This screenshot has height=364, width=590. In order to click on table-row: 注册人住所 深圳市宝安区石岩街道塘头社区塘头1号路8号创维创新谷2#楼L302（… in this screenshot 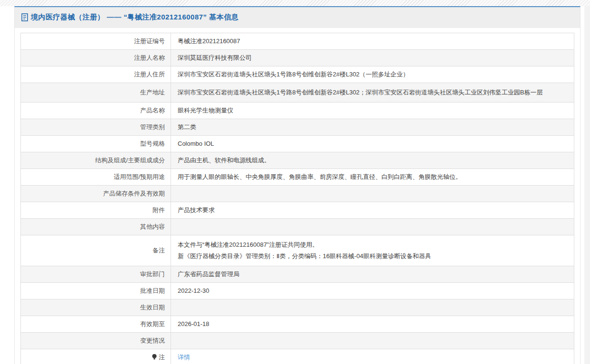, I will do `click(297, 75)`.